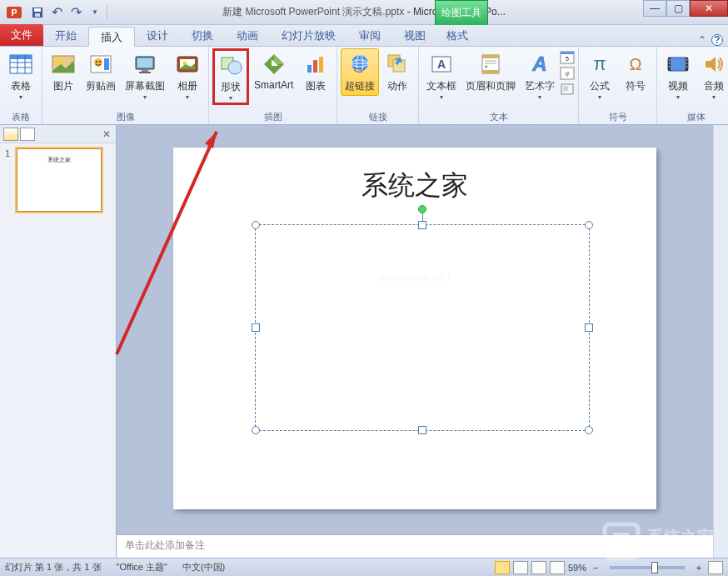 The width and height of the screenshot is (728, 576). What do you see at coordinates (21, 76) in the screenshot?
I see `table-button: 表格 ▾` at bounding box center [21, 76].